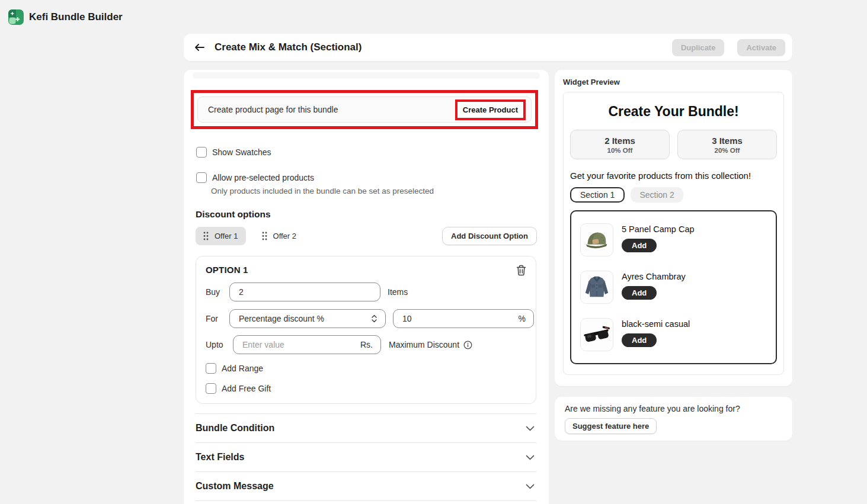  Describe the element at coordinates (307, 345) in the screenshot. I see `max-discount-field: Rs.` at that location.